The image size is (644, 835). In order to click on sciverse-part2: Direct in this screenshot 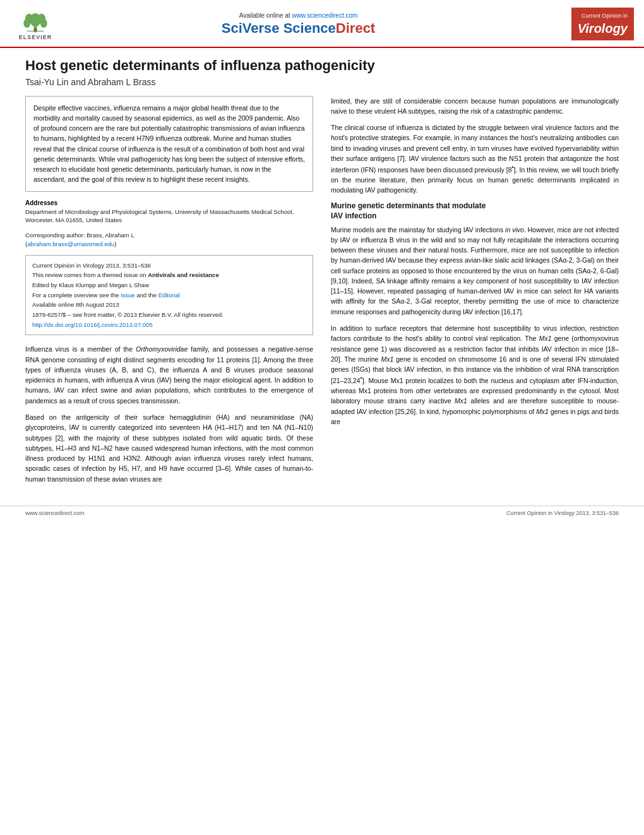, I will do `click(355, 28)`.